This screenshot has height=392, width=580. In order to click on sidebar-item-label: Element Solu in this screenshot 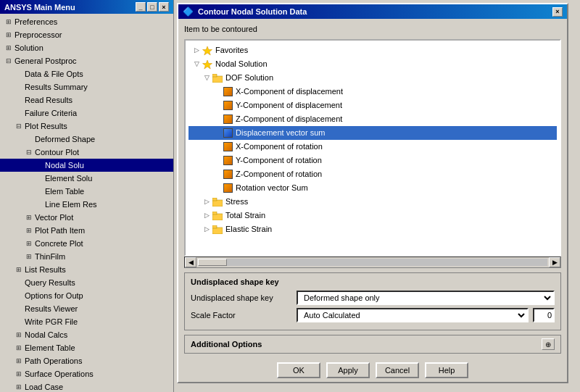, I will do `click(68, 178)`.